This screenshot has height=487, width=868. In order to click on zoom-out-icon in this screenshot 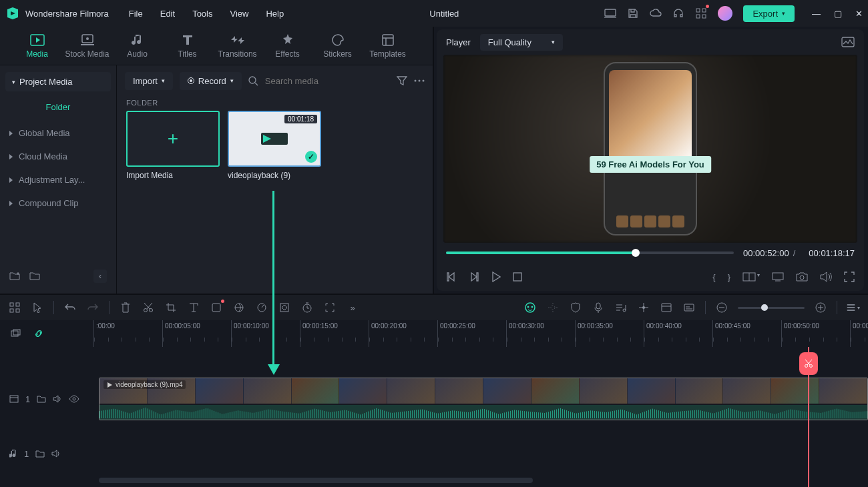, I will do `click(722, 308)`.